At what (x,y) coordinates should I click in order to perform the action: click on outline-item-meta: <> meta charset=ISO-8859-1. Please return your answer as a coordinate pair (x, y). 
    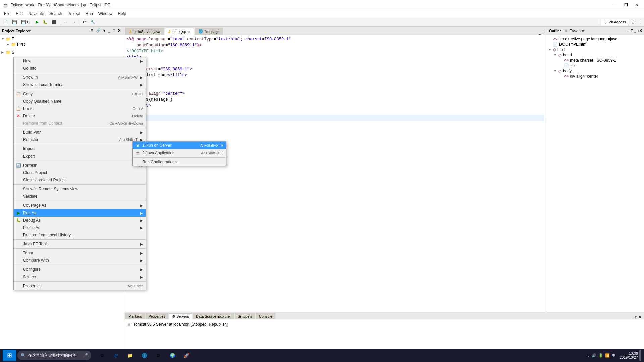
    Looking at the image, I should click on (596, 60).